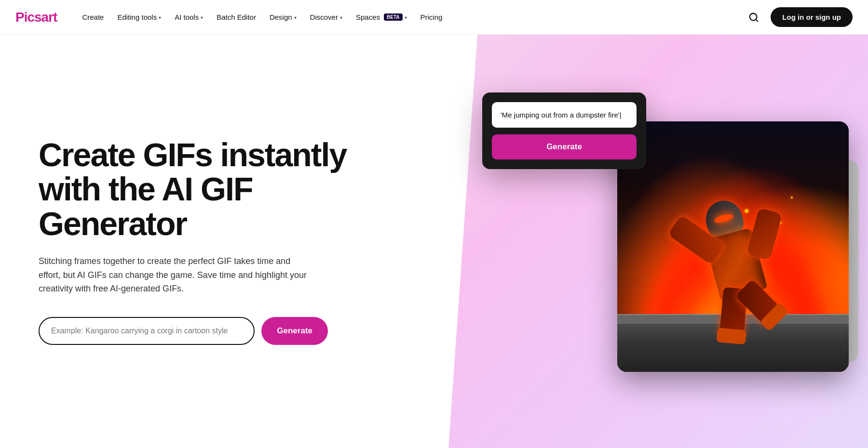 The image size is (868, 448). What do you see at coordinates (174, 275) in the screenshot?
I see `hero-subtitle: Stitching frames together to create the …` at bounding box center [174, 275].